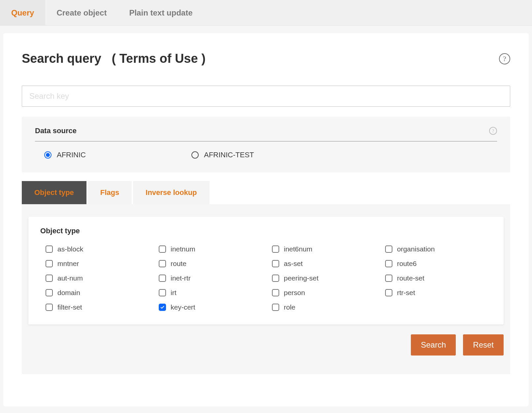  What do you see at coordinates (69, 293) in the screenshot?
I see `checkbox-label: domain` at bounding box center [69, 293].